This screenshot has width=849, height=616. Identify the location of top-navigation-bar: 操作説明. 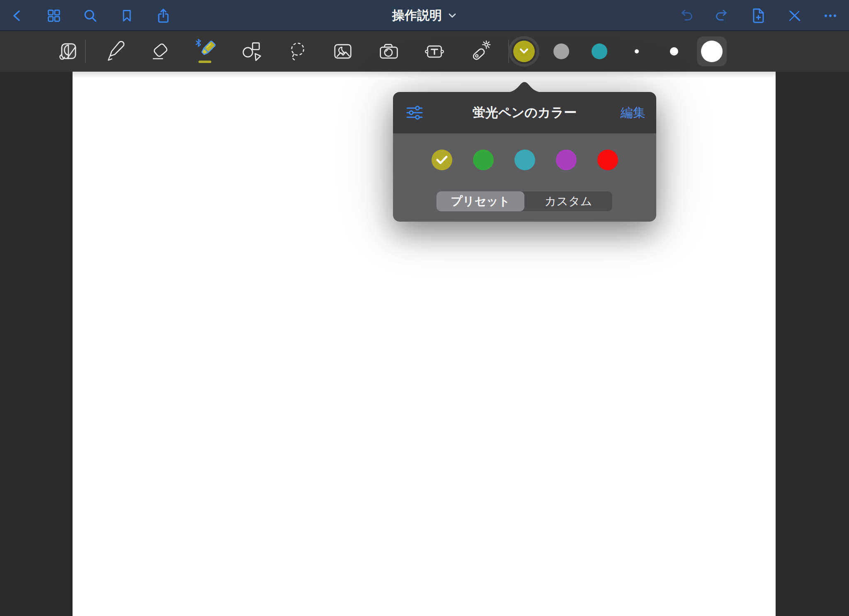
(424, 16).